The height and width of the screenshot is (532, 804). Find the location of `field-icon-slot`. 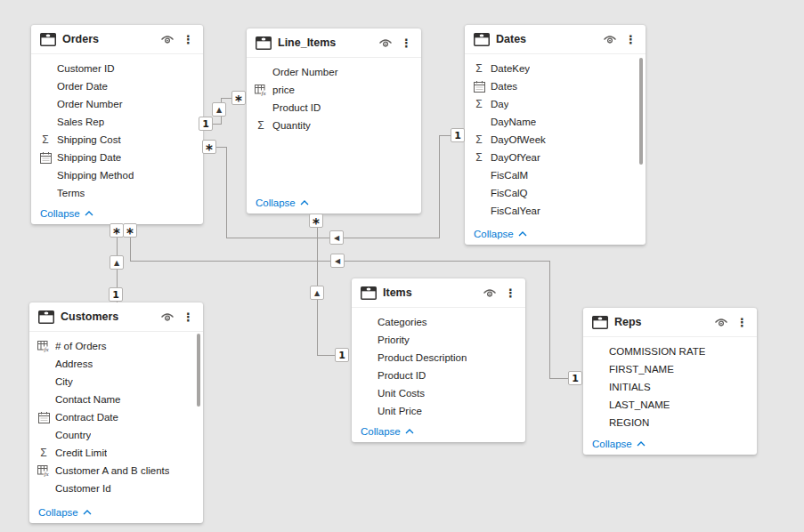

field-icon-slot is located at coordinates (479, 86).